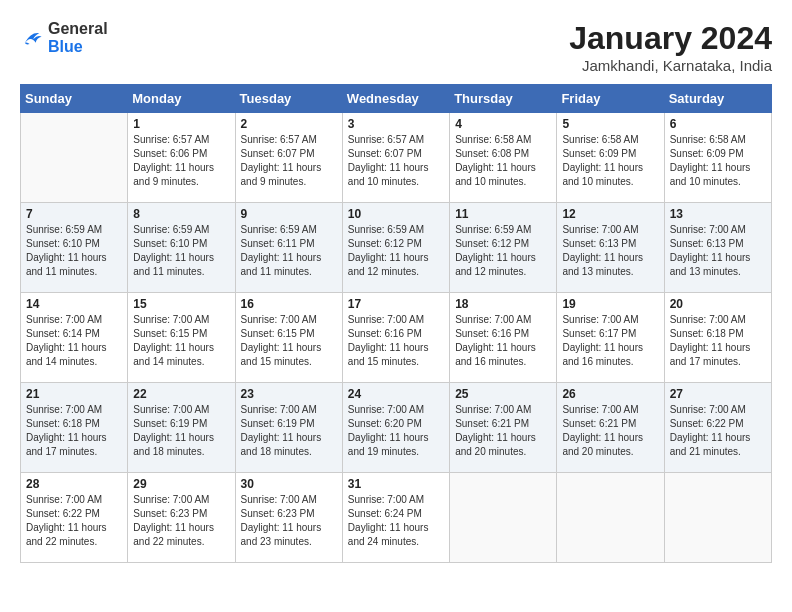 This screenshot has height=612, width=792. Describe the element at coordinates (182, 158) in the screenshot. I see `calendar-cell: 1Sunrise: 6:57 AMSunset: 6:06 PMDaylight…` at that location.